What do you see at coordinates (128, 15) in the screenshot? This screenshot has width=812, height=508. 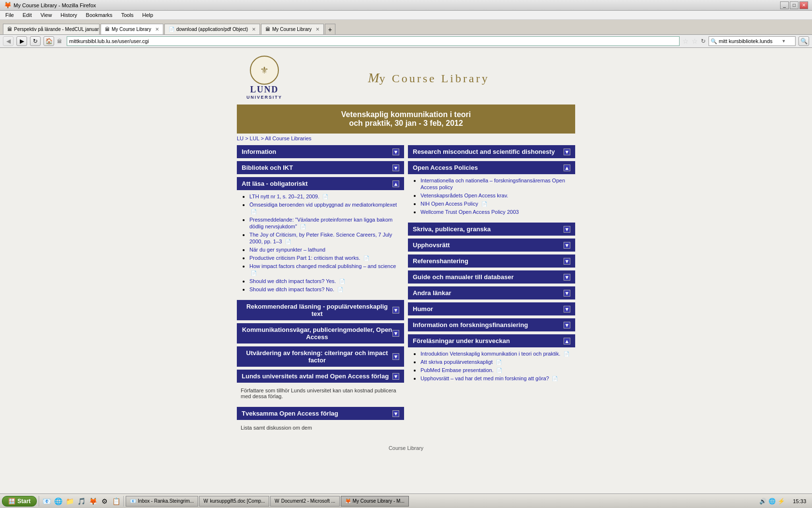 I see `menu-tools: Tools` at bounding box center [128, 15].